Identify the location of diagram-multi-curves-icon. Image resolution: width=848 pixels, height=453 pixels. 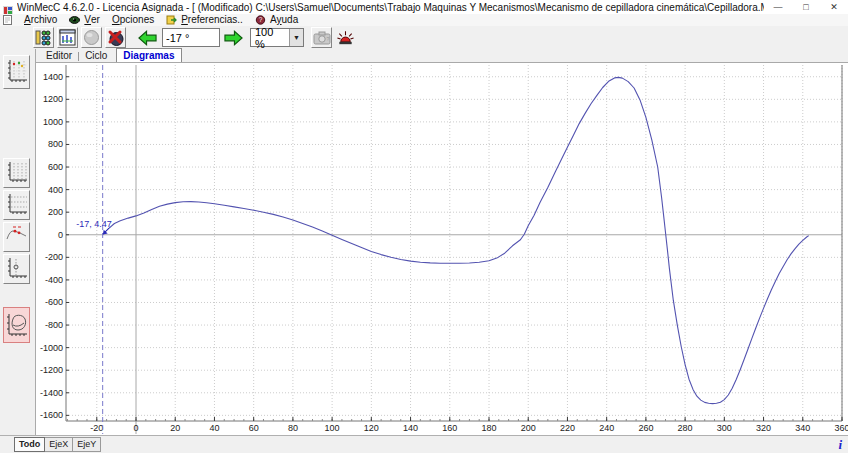
(17, 72).